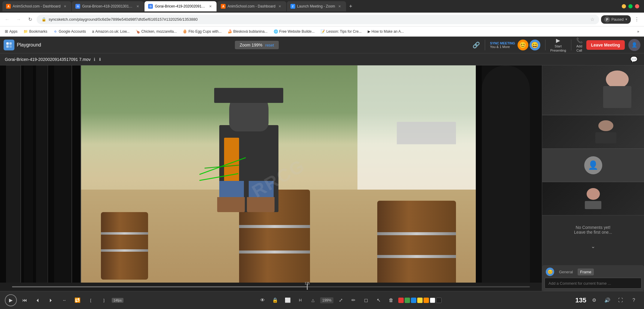 The image size is (644, 309). I want to click on tab-gorai-418: G Gorai-Bricen-418-20200130194... ✕, so click(108, 6).